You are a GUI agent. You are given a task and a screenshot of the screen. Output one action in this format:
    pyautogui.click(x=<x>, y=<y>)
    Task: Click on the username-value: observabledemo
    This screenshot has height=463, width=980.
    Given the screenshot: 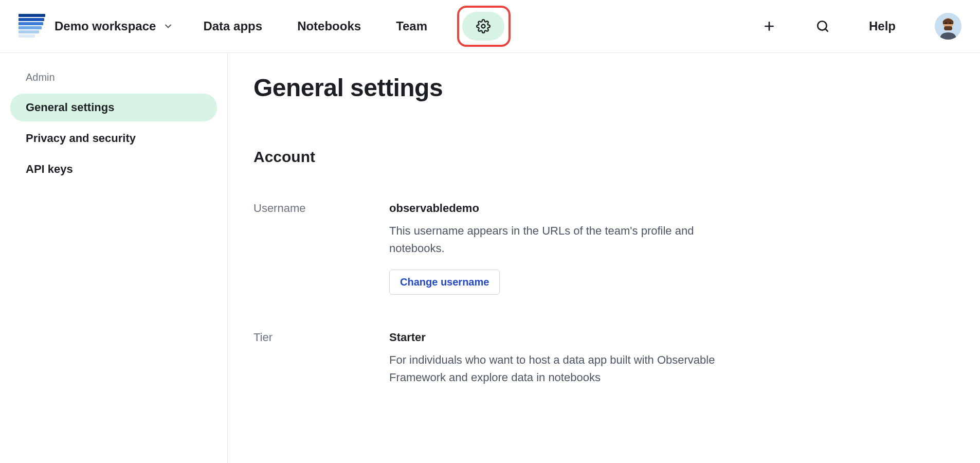 What is the action you would take?
    pyautogui.click(x=672, y=208)
    